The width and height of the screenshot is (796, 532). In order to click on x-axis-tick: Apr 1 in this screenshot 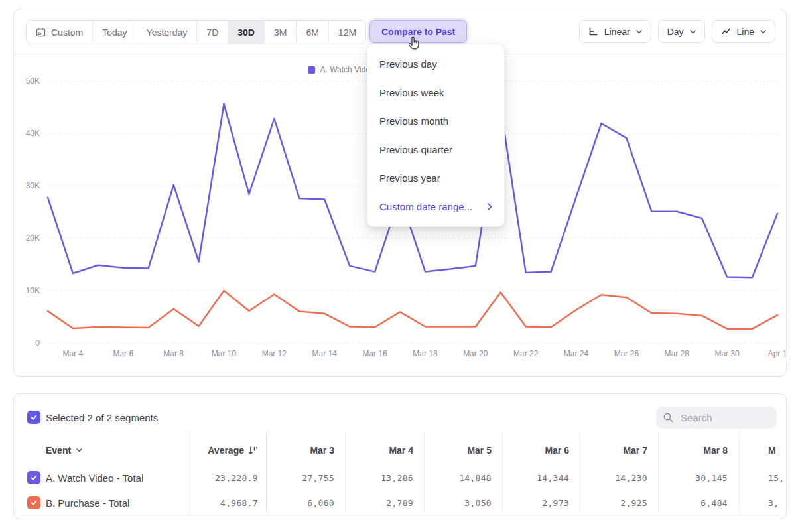, I will do `click(777, 354)`.